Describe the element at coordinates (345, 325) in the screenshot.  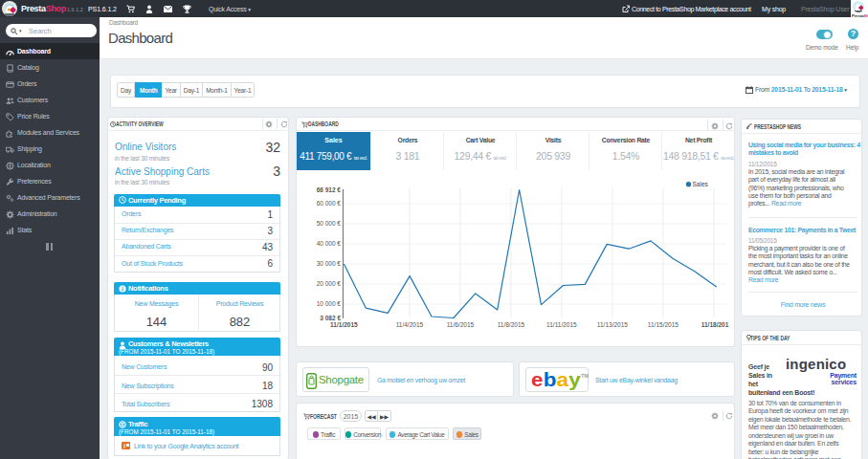
I see `svg-text: 11/1/2015` at that location.